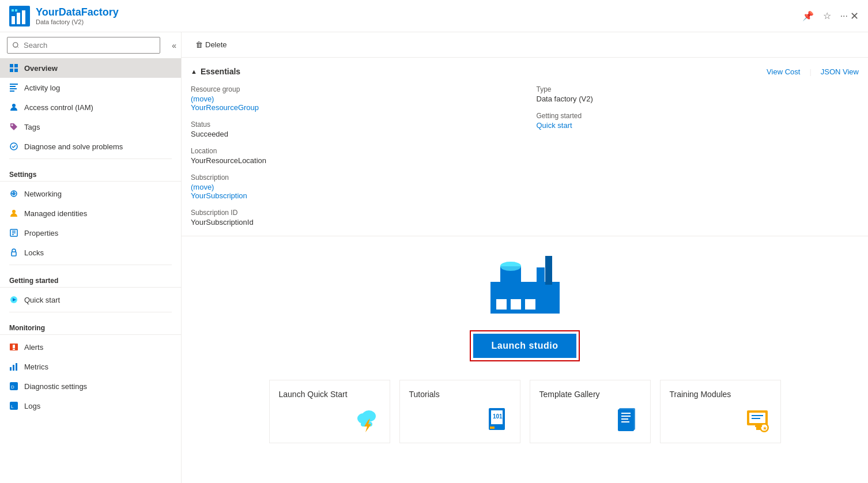 This screenshot has height=483, width=868. I want to click on locks-label: Locks, so click(34, 252).